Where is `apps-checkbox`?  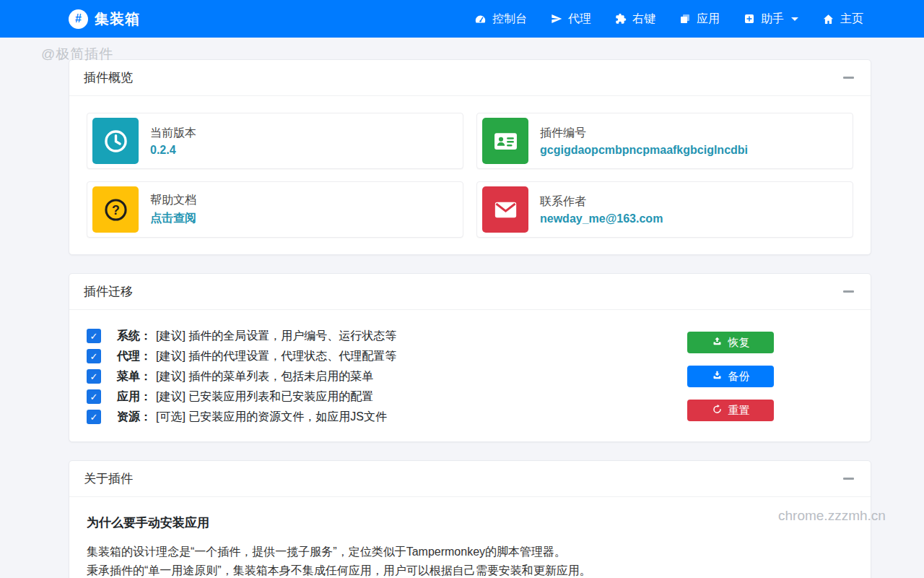
apps-checkbox is located at coordinates (94, 397).